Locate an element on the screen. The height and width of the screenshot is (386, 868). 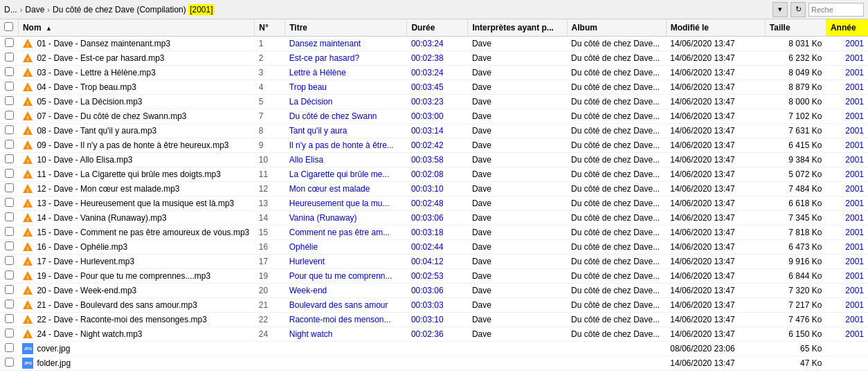
col-num: N° is located at coordinates (270, 28).